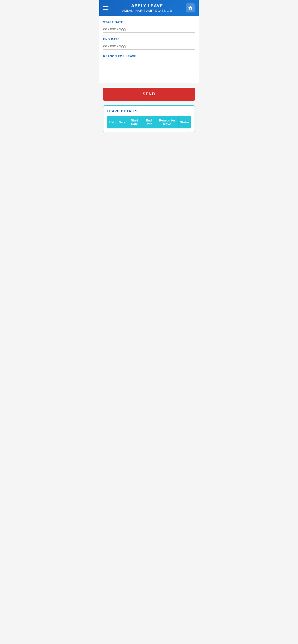  Describe the element at coordinates (149, 39) in the screenshot. I see `end-date-label: END DATE` at that location.